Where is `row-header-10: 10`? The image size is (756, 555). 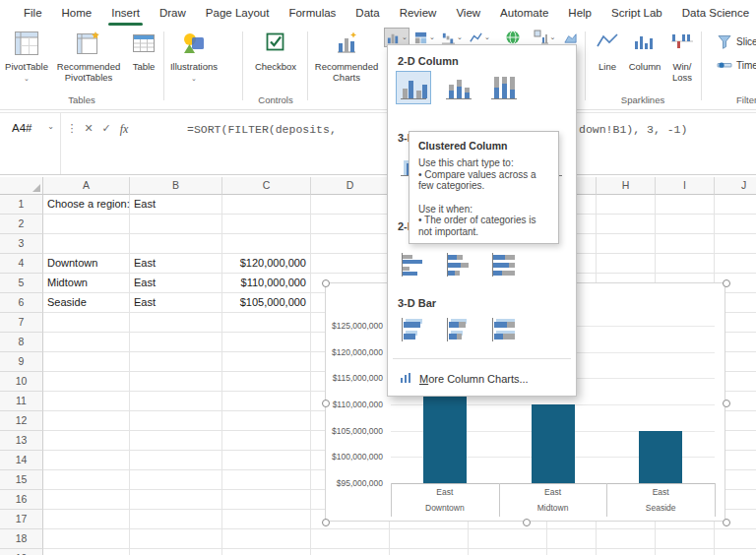
row-header-10: 10 is located at coordinates (22, 382).